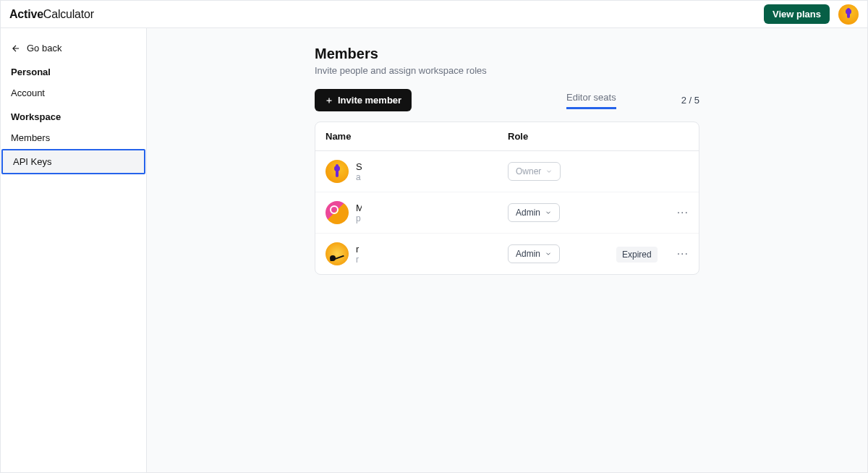 This screenshot has height=473, width=868. What do you see at coordinates (359, 208) in the screenshot?
I see `member-name: M` at bounding box center [359, 208].